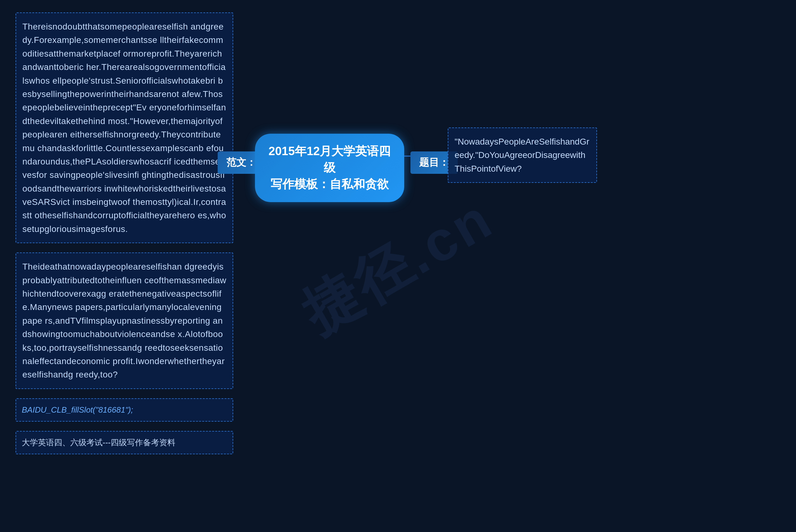 The image size is (796, 532). What do you see at coordinates (124, 410) in the screenshot?
I see `baidu-text: BAIDU_CLB_fillSlot("816681");` at bounding box center [124, 410].